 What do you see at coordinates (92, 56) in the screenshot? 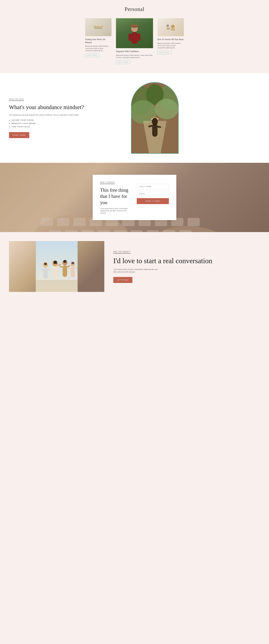
I see `blog-card-1-read-more: READ MORE` at bounding box center [92, 56].